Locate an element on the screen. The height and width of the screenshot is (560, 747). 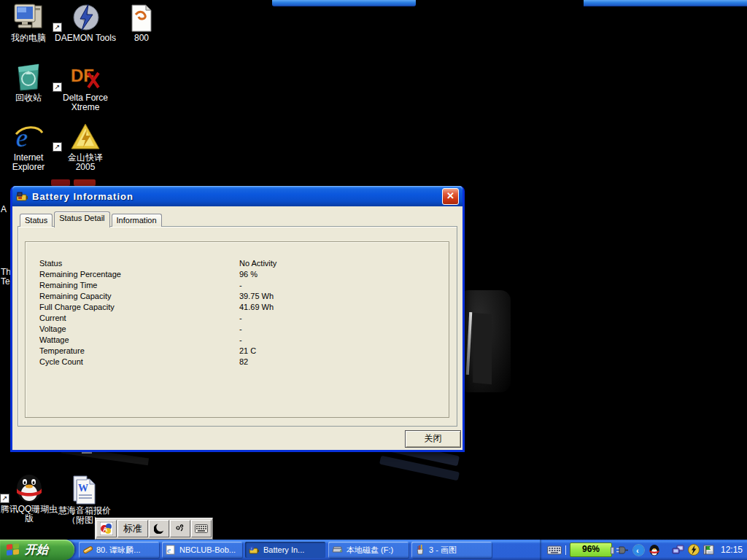
desktop-icon-label-line2: Explorer is located at coordinates (28, 168).